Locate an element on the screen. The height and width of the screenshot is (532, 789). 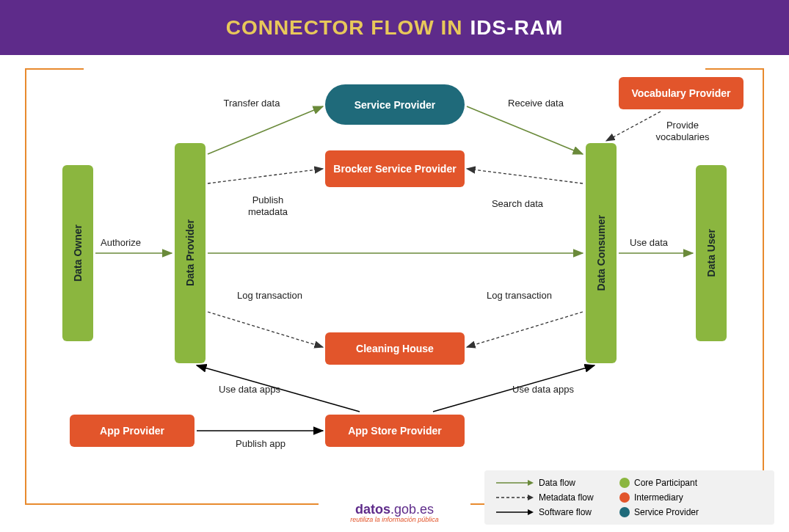
node-data-provider: Data Provider is located at coordinates (190, 253).